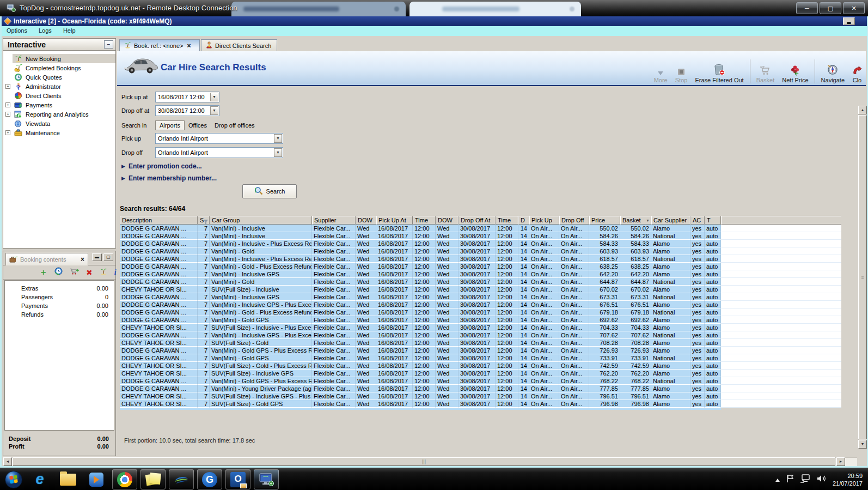  What do you see at coordinates (187, 111) in the screenshot?
I see `dropoff-at-field: 30/08/2017 12:00 ▼` at bounding box center [187, 111].